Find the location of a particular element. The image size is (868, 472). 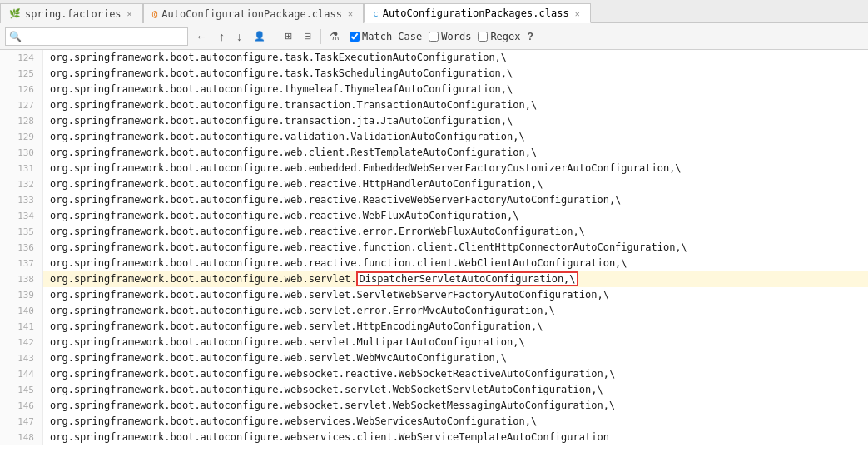

tools-button-1: ⊞ is located at coordinates (288, 37).